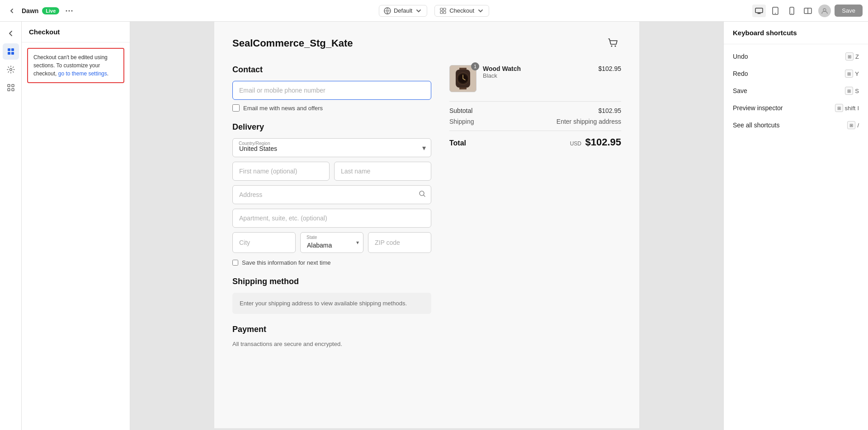 This screenshot has width=868, height=430. What do you see at coordinates (741, 74) in the screenshot?
I see `shortcut-redo-label: Redo` at bounding box center [741, 74].